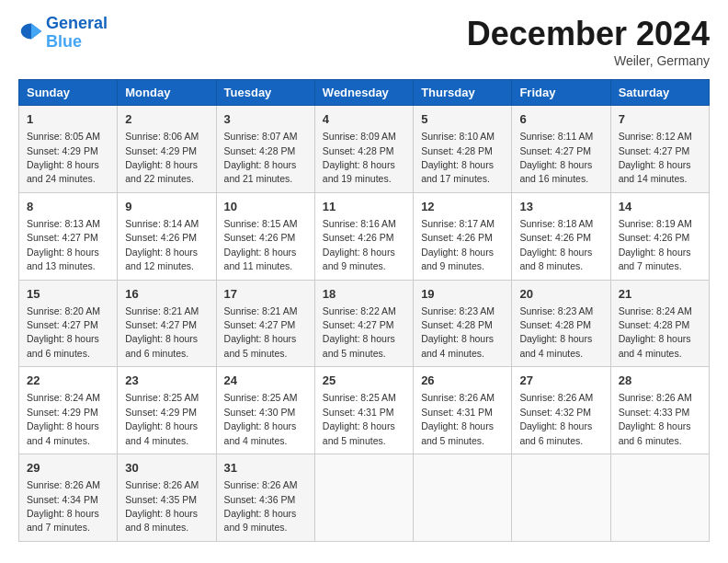  I want to click on calendar-day-cell: 10 Sunrise: 8:15 AM Sunset: 4:26 PM Dayl…, so click(265, 236).